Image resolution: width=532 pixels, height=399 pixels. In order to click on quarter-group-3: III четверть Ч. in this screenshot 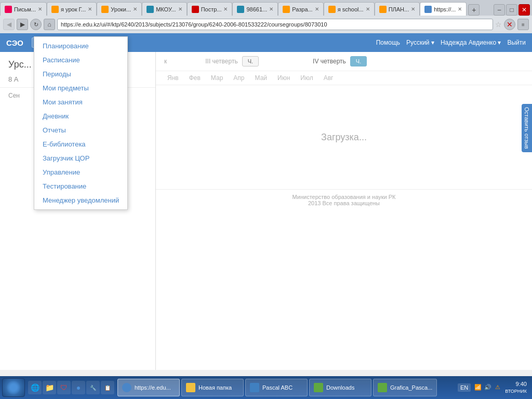, I will do `click(232, 61)`.